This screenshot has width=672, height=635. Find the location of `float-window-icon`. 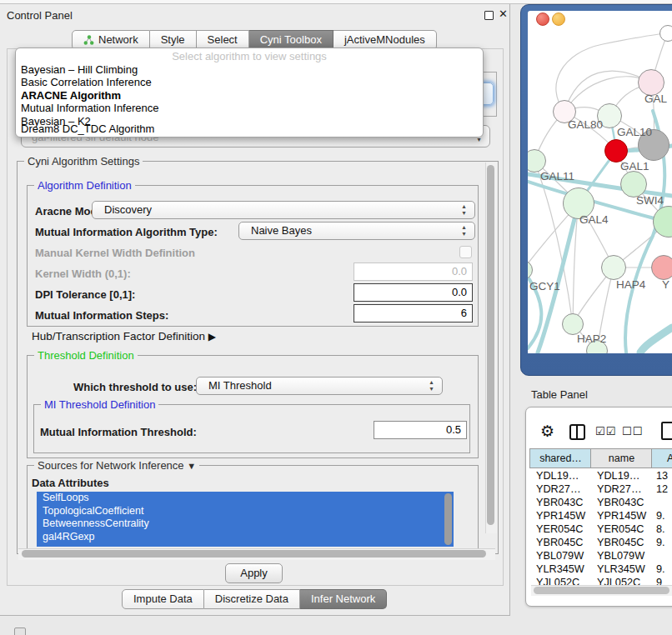

float-window-icon is located at coordinates (489, 15).